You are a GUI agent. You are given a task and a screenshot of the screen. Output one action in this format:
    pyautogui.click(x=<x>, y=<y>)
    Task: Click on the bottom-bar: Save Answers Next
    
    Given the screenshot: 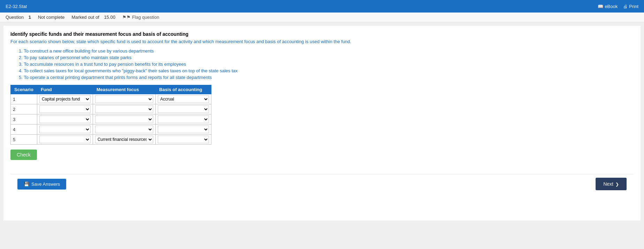 What is the action you would take?
    pyautogui.click(x=322, y=184)
    